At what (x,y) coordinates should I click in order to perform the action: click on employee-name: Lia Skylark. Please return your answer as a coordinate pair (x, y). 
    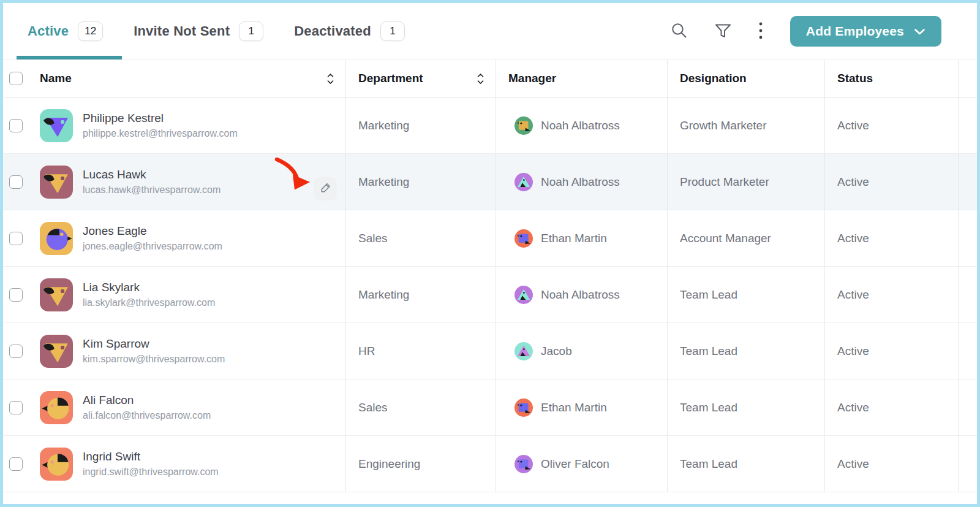
    Looking at the image, I should click on (149, 288).